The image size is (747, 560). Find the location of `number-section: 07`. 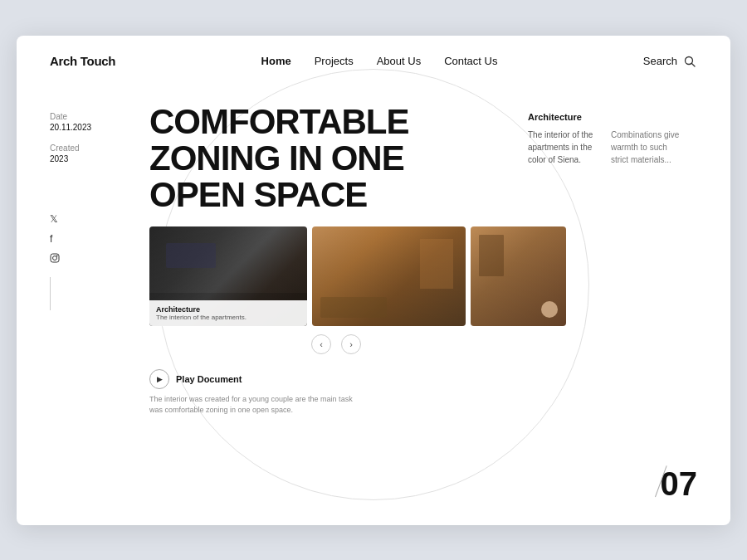

number-section: 07 is located at coordinates (676, 482).